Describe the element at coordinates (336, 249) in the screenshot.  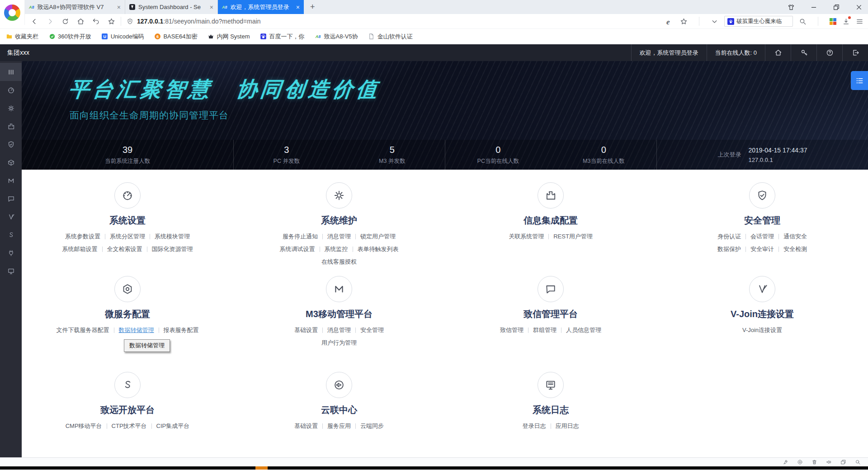
I see `card-link: 系统监控` at that location.